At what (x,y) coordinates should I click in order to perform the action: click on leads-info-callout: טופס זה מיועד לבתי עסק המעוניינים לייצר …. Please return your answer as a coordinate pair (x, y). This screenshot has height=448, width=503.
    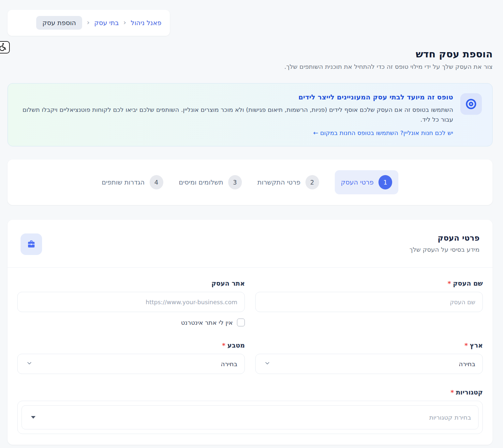
    Looking at the image, I should click on (250, 115).